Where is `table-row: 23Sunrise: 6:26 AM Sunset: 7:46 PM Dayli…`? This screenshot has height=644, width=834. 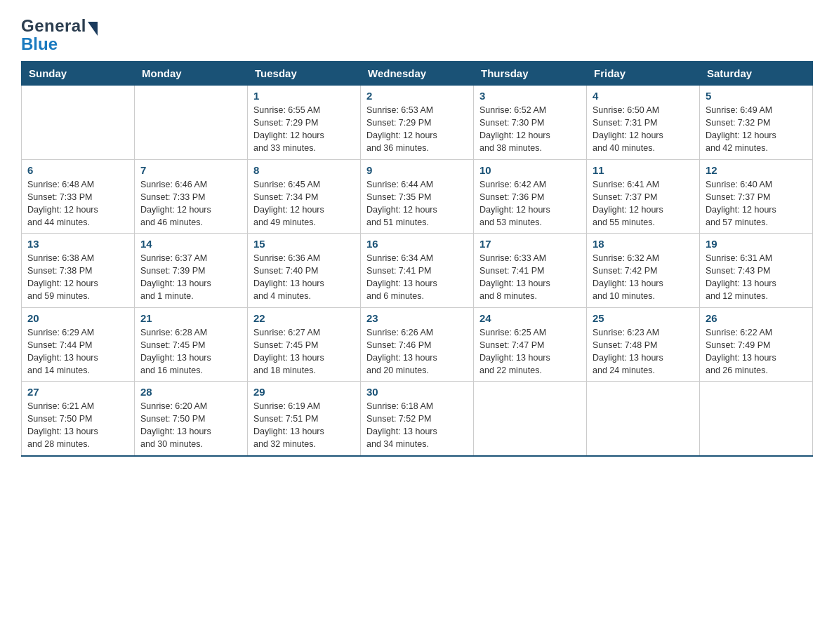
table-row: 23Sunrise: 6:26 AM Sunset: 7:46 PM Dayli… is located at coordinates (417, 344).